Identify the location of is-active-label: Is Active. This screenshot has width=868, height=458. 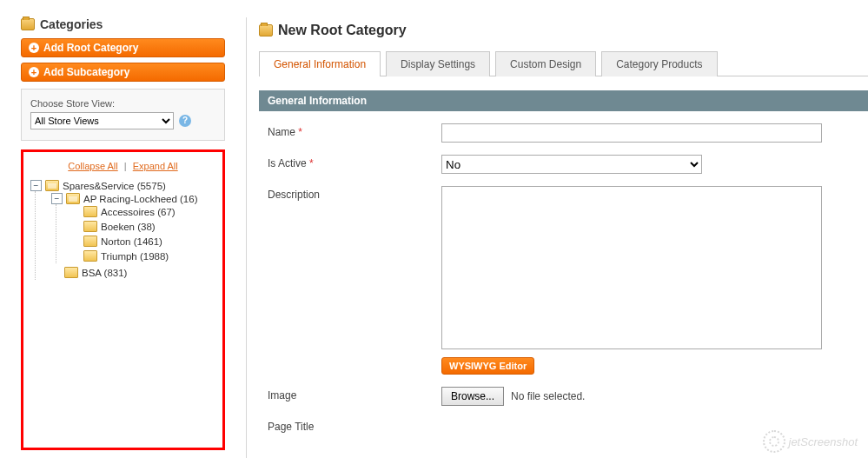
(287, 163).